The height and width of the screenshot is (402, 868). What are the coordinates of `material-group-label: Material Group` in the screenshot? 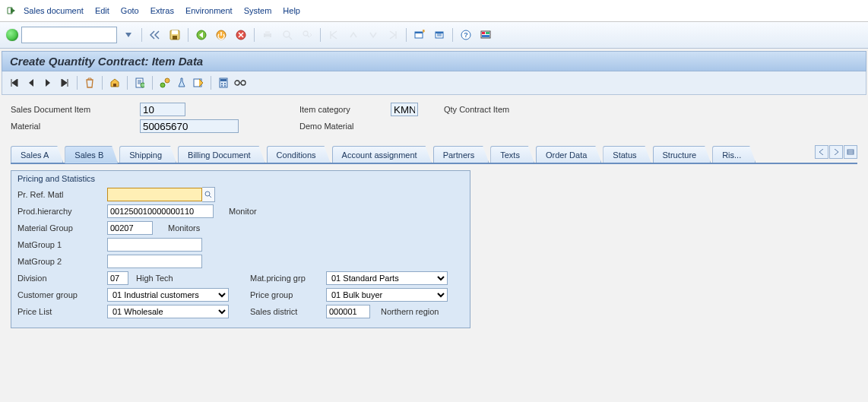 It's located at (62, 228).